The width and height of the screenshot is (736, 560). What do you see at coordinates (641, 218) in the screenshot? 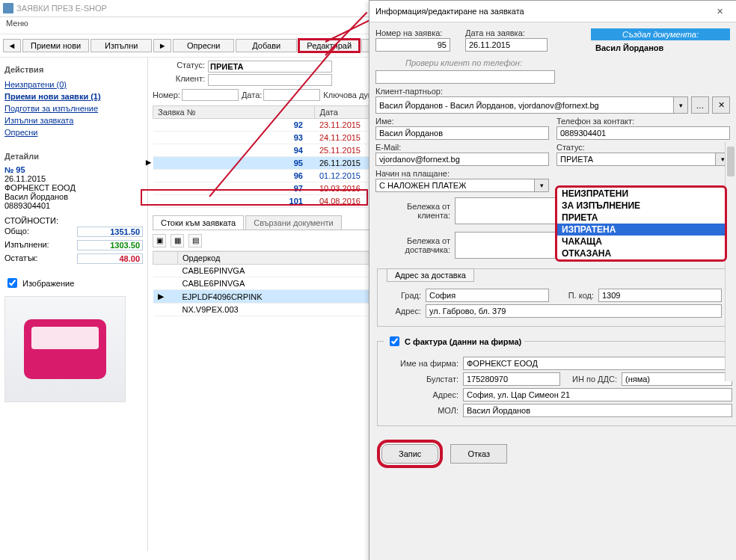
I see `status-option: ПРИЕТА` at bounding box center [641, 218].